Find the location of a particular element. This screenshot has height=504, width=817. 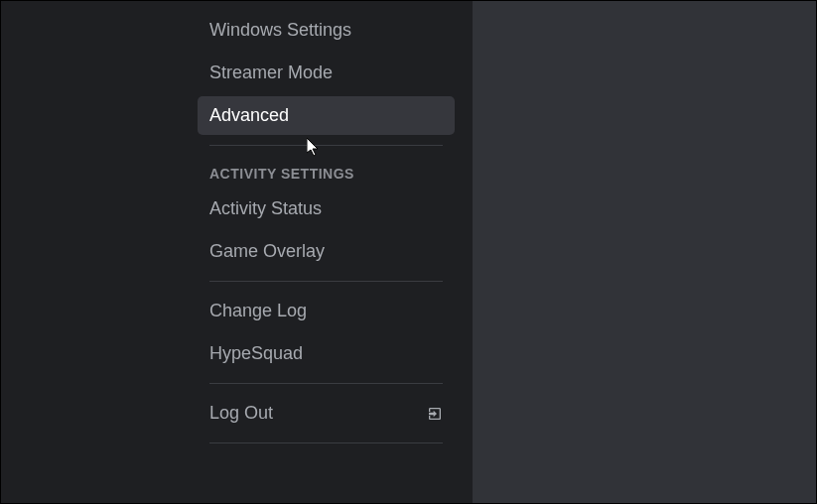

sidebar-item-label: Windows Settings is located at coordinates (280, 30).